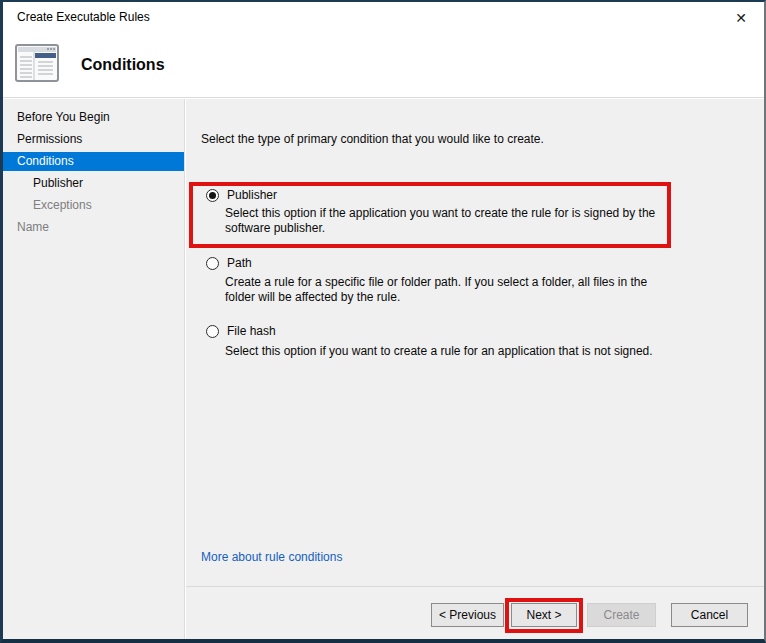 This screenshot has height=643, width=766. I want to click on publisher-description: Select this option if the application yo…, so click(448, 221).